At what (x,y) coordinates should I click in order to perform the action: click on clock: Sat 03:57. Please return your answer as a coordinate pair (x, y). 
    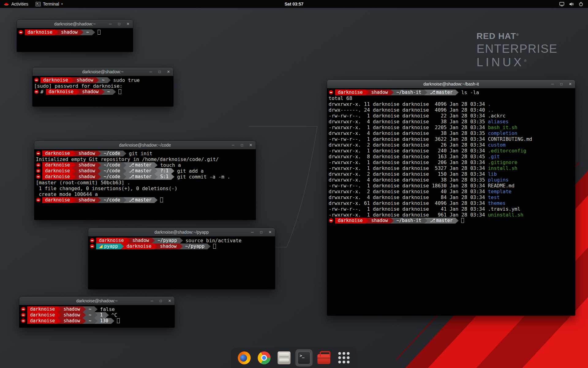
    Looking at the image, I should click on (294, 4).